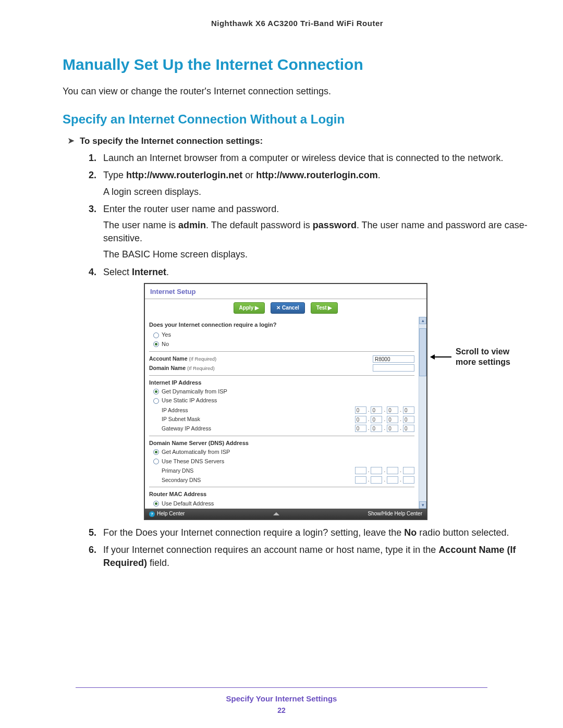  What do you see at coordinates (242, 175) in the screenshot?
I see `step-2-text: Type http://www.routerlogin.net or http:…` at bounding box center [242, 175].